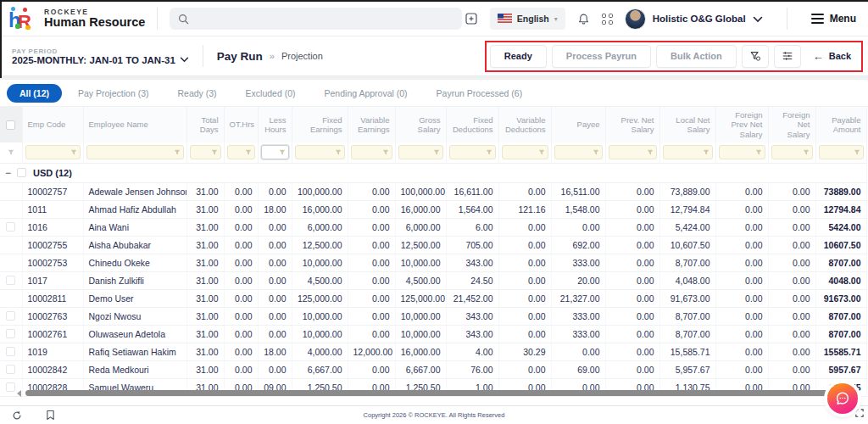  What do you see at coordinates (205, 125) in the screenshot?
I see `column-header: Total Days` at bounding box center [205, 125].